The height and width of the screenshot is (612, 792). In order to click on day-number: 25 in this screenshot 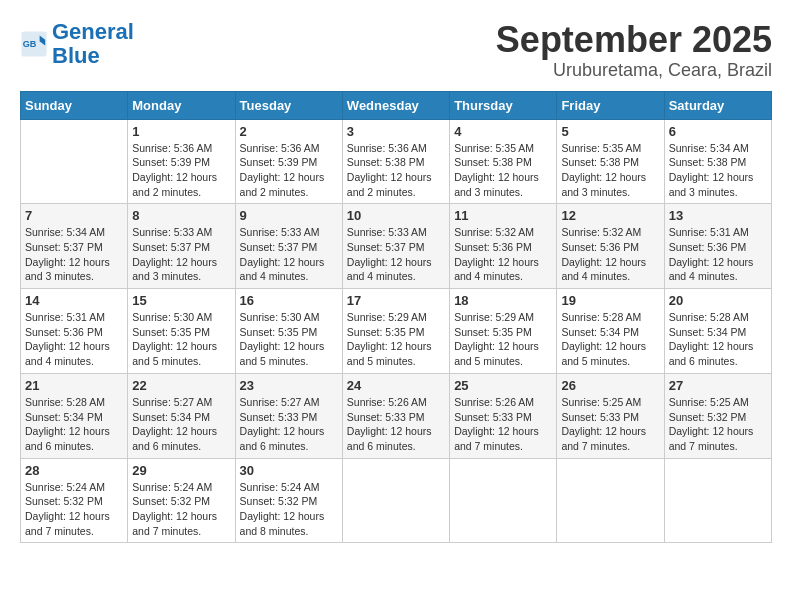, I will do `click(503, 386)`.